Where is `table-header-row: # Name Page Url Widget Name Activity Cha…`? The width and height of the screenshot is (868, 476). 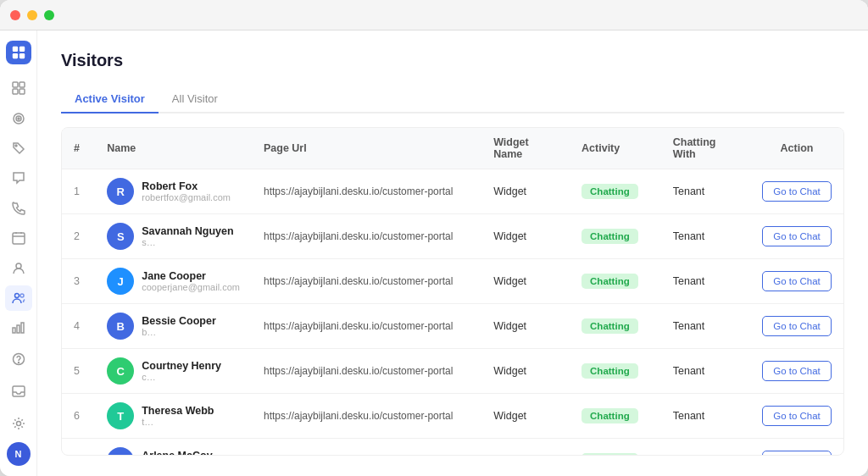 table-header-row: # Name Page Url Widget Name Activity Cha… is located at coordinates (453, 149).